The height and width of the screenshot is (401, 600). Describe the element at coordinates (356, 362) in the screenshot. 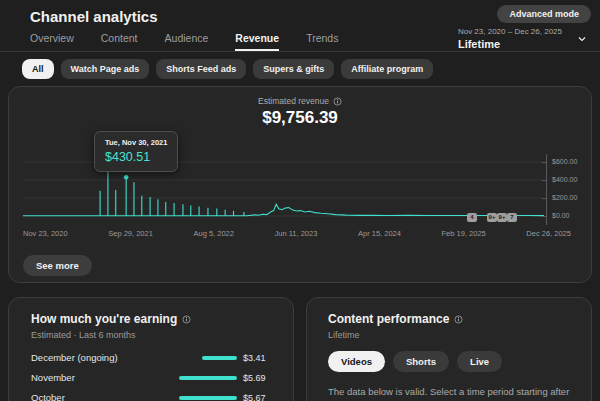

I see `content-tab-videos: Videos` at that location.